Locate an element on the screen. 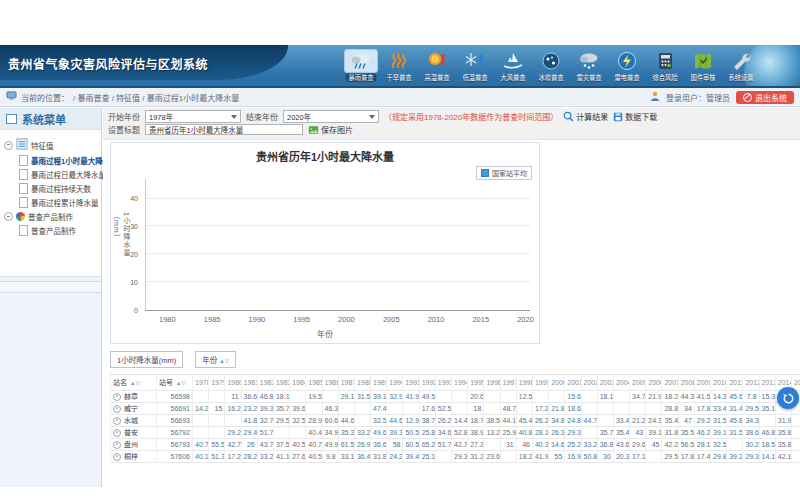 Image resolution: width=800 pixels, height=500 pixels. start-year-select: 1978年 is located at coordinates (193, 116).